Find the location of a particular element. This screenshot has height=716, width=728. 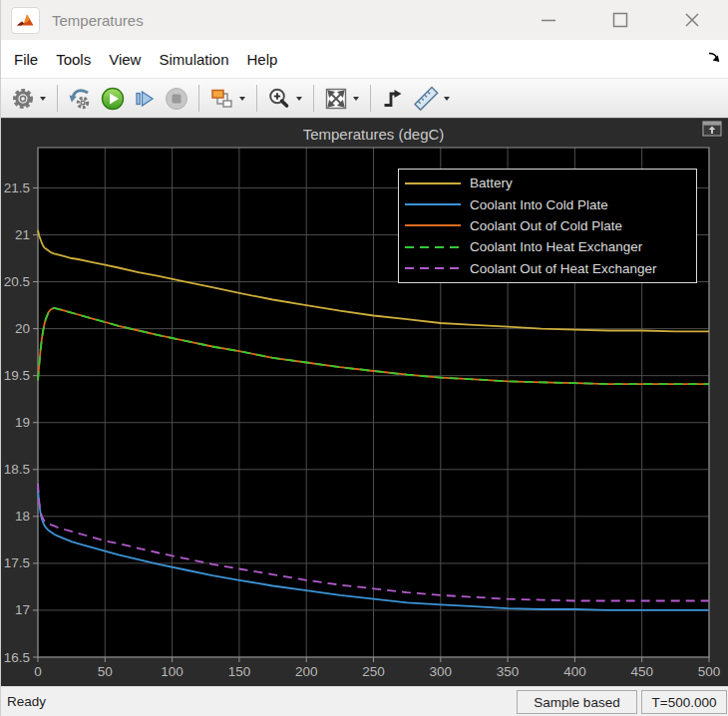

trigger-button is located at coordinates (393, 99).